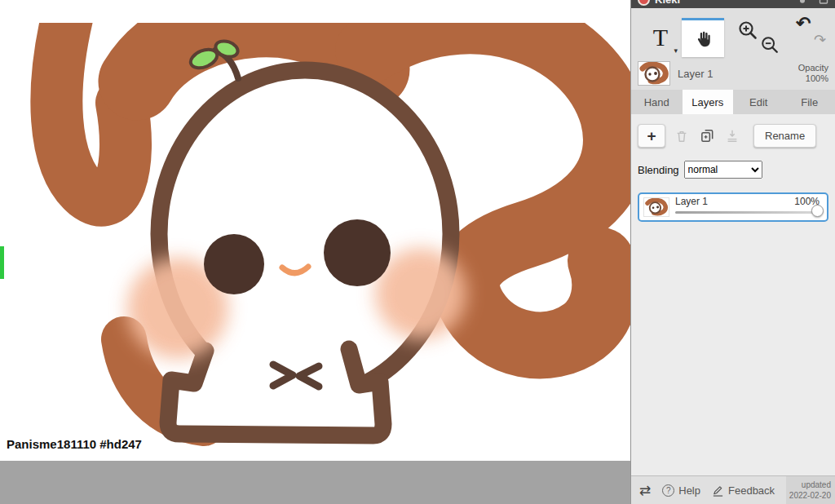  Describe the element at coordinates (357, 253) in the screenshot. I see `right-eye` at that location.